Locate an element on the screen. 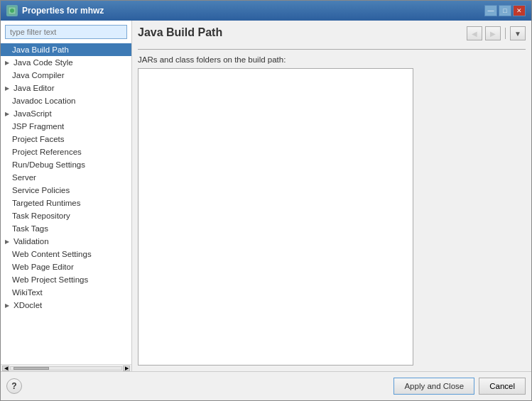  nav-item-javadoc-location: Javadoc Location is located at coordinates (66, 101).